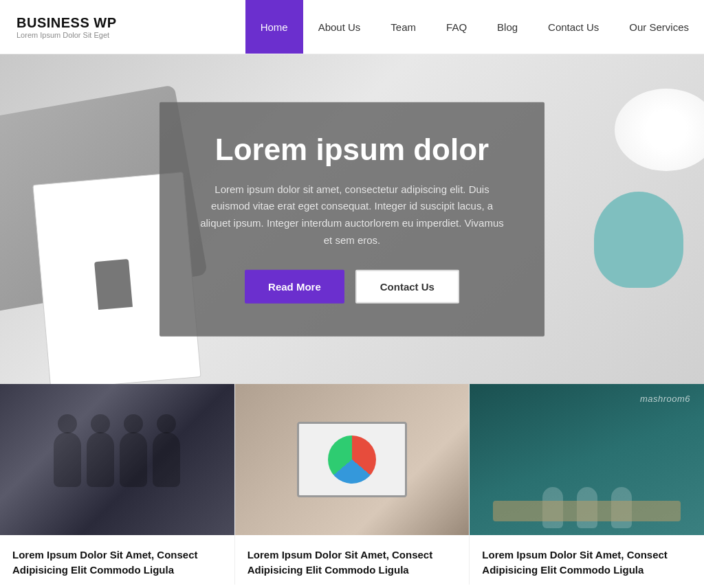 The height and width of the screenshot is (588, 704). What do you see at coordinates (352, 27) in the screenshot?
I see `navbar: BUSINESS WP Lorem Ipsum Dolor Sit Eget H…` at bounding box center [352, 27].